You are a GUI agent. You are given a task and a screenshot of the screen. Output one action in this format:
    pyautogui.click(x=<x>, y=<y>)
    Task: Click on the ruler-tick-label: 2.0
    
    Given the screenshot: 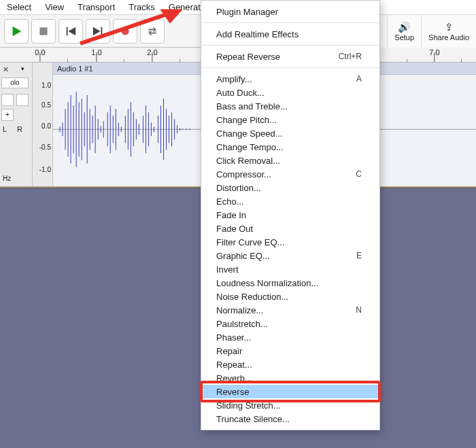 What is the action you would take?
    pyautogui.click(x=151, y=52)
    